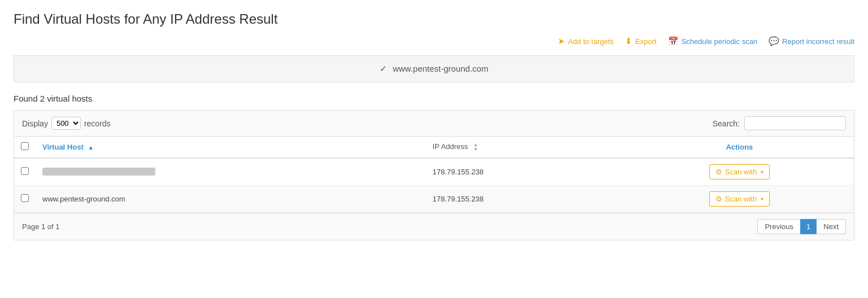  Describe the element at coordinates (99, 172) in the screenshot. I see `row1-redacted-host` at that location.